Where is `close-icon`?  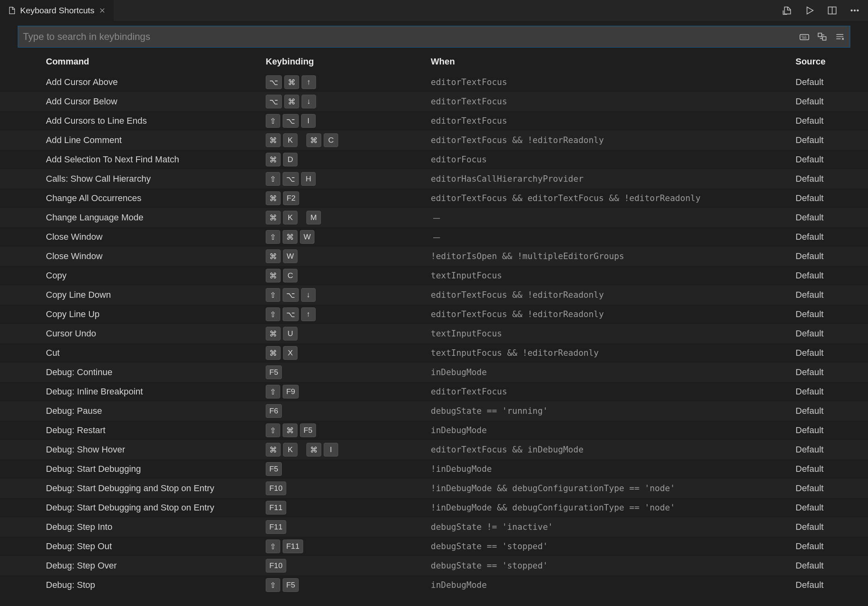 close-icon is located at coordinates (102, 10).